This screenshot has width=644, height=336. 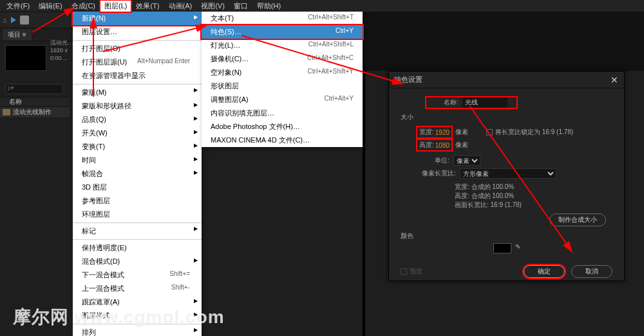 I want to click on menu-help: 帮助(H), so click(x=269, y=6).